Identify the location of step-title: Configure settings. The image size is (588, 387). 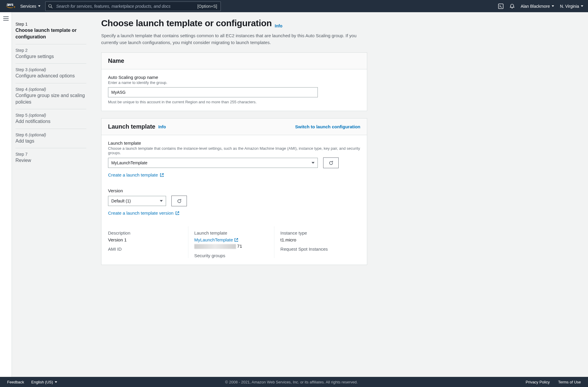
(51, 57).